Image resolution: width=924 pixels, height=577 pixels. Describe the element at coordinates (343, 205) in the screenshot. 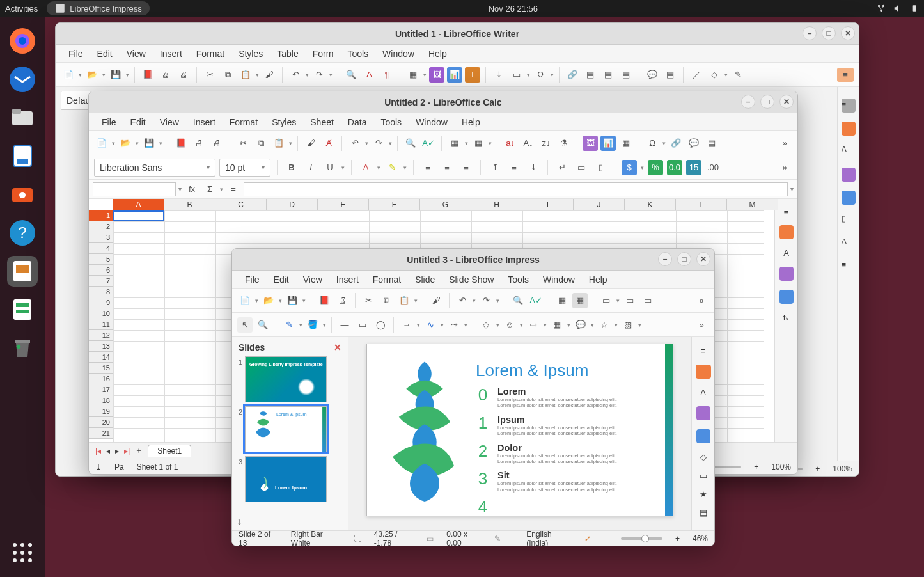

I see `col-header-E: E` at that location.